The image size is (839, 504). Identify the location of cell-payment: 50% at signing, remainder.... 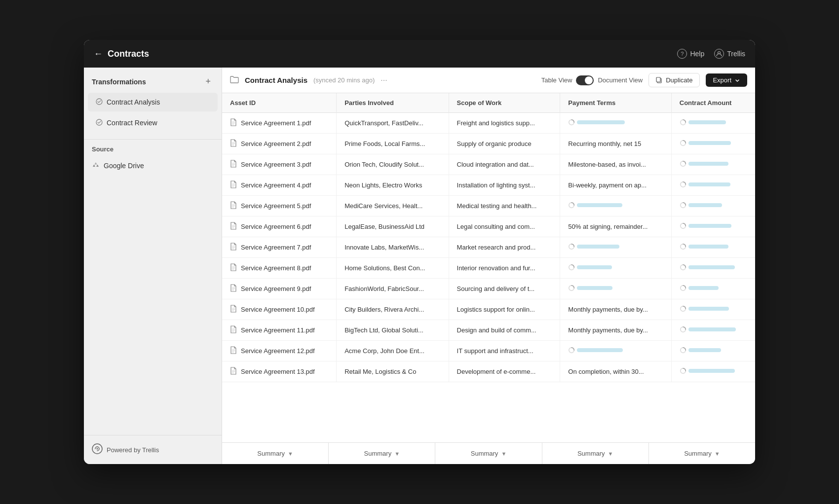
(616, 227).